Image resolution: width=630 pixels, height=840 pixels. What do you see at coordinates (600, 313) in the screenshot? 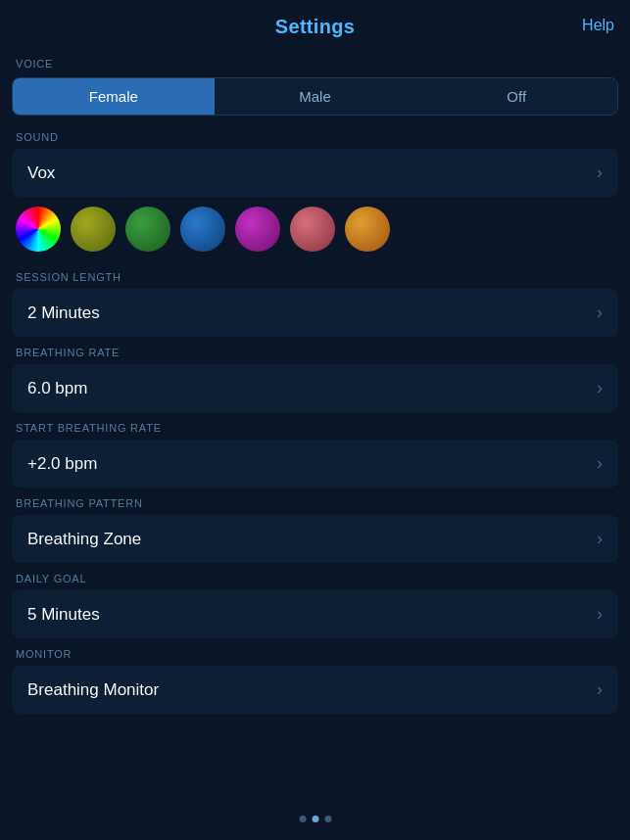
I see `session-length-chevron: ›` at bounding box center [600, 313].